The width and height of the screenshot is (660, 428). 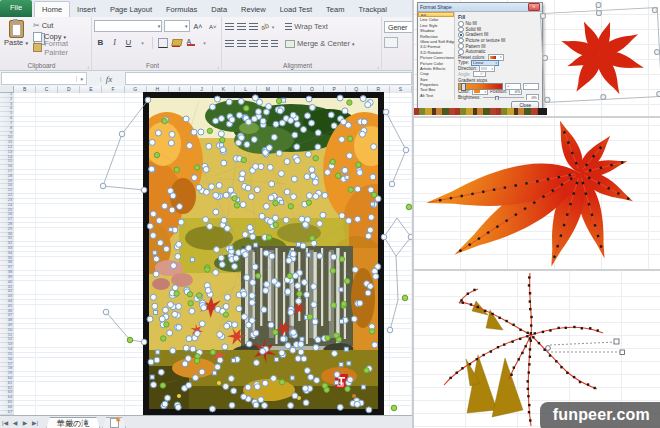 What do you see at coordinates (207, 422) in the screenshot?
I see `sheet-tab-bar: |◀ ◀ ▶ ▶| 華厳の滝 ✱` at bounding box center [207, 422].